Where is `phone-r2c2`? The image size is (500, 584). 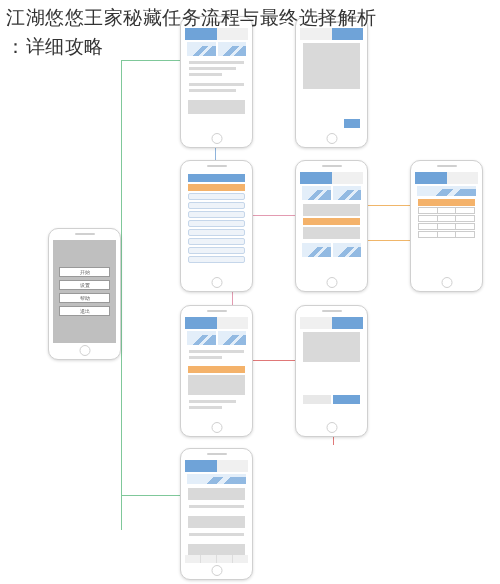
phone-r2c2 is located at coordinates (332, 226).